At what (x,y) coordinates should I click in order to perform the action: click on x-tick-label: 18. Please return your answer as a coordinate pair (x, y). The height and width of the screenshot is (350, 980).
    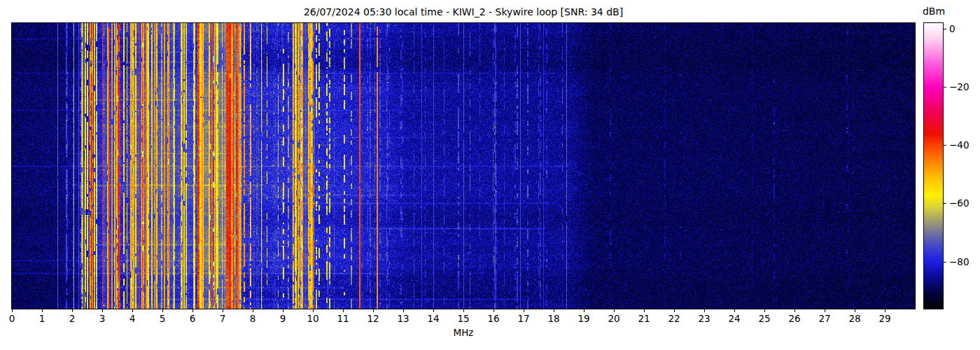
    Looking at the image, I should click on (554, 318).